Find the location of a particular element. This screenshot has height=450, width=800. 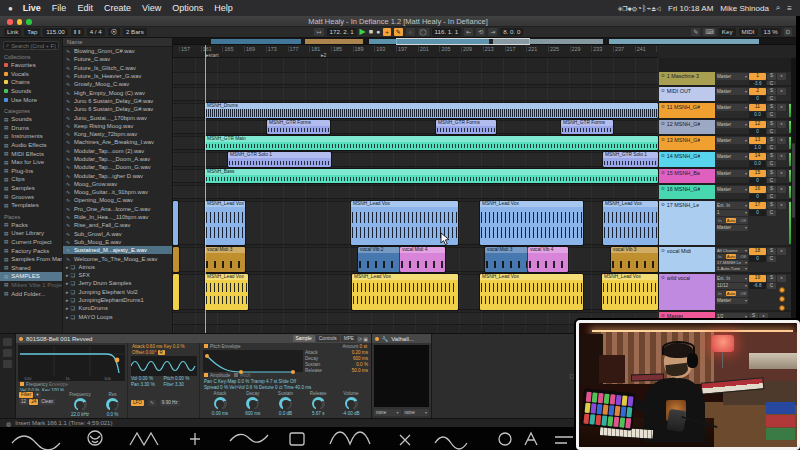

track-name: ⊙wild vocal is located at coordinates (687, 292).